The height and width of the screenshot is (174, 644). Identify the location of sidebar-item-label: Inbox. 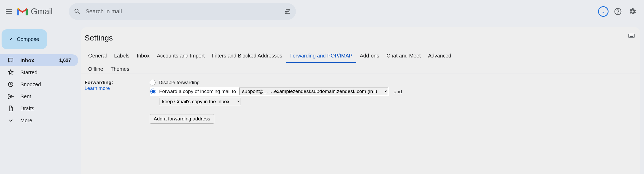
(27, 61).